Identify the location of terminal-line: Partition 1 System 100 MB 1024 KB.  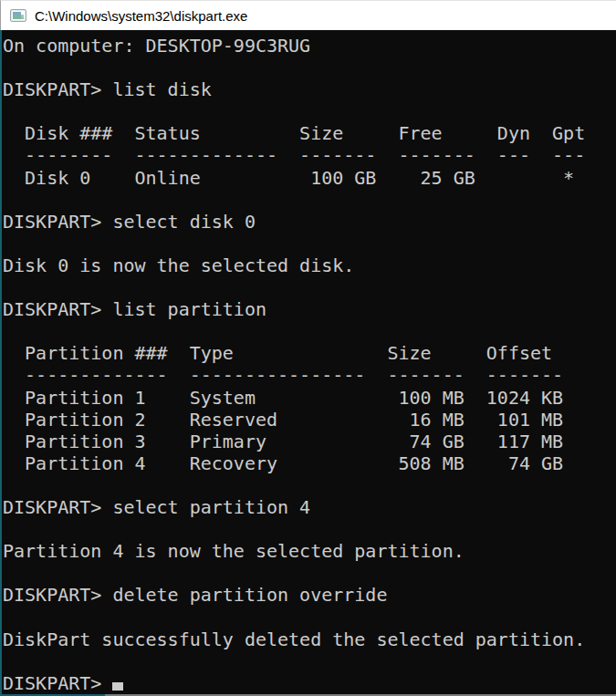
(309, 398).